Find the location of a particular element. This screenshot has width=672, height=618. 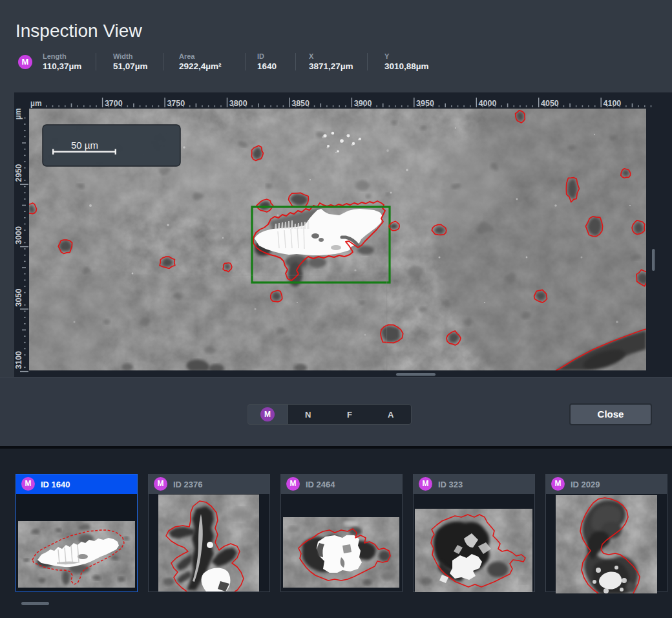

svg-text: 3850 is located at coordinates (300, 103).